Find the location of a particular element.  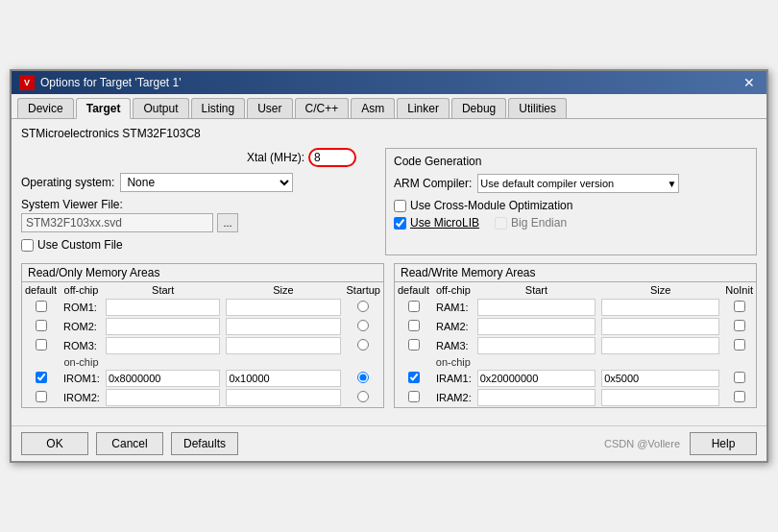

rom2-size-input is located at coordinates (282, 326).